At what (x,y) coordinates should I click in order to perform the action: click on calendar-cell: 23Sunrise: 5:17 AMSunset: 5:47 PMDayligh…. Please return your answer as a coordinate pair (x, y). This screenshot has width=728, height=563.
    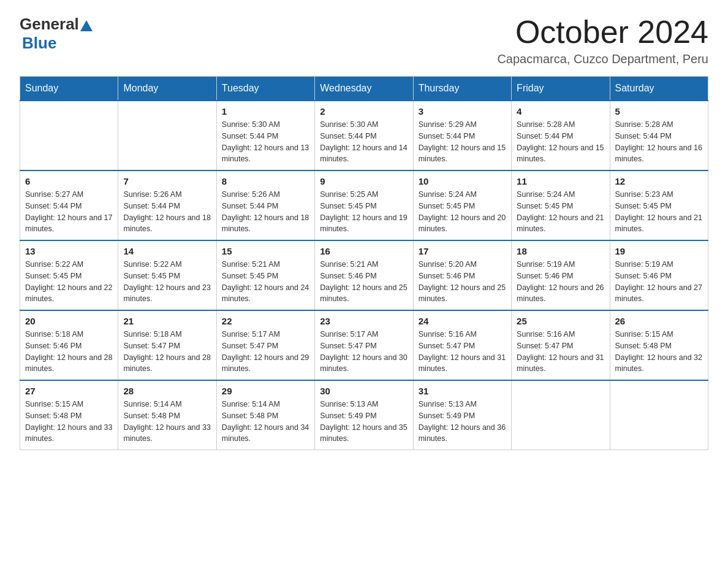
    Looking at the image, I should click on (364, 345).